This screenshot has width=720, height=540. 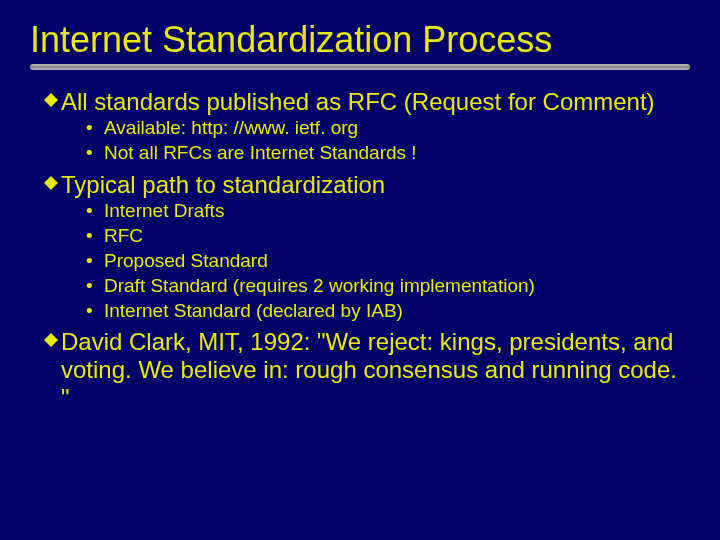 What do you see at coordinates (376, 370) in the screenshot?
I see `bullet-text: David Clark, MIT, 1992: "We reject: king…` at bounding box center [376, 370].